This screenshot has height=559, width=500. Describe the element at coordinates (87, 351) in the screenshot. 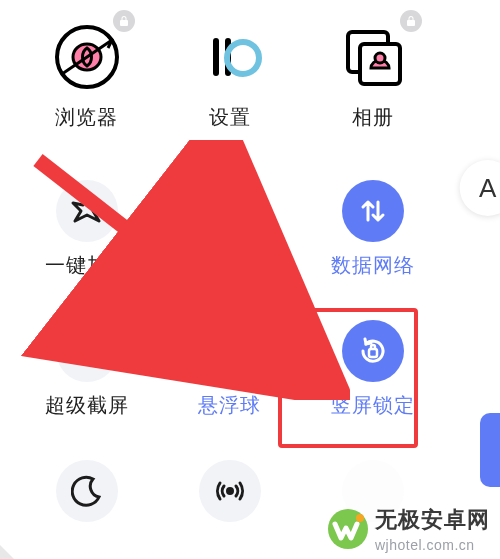

I see `screenshot-icon: S` at that location.